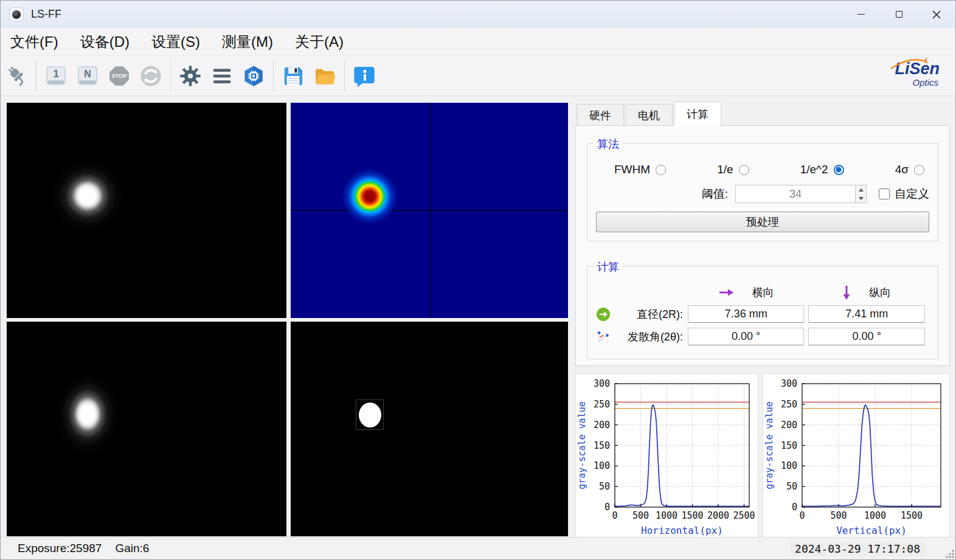 The image size is (956, 560). I want to click on tab-calculation: 计算, so click(698, 114).